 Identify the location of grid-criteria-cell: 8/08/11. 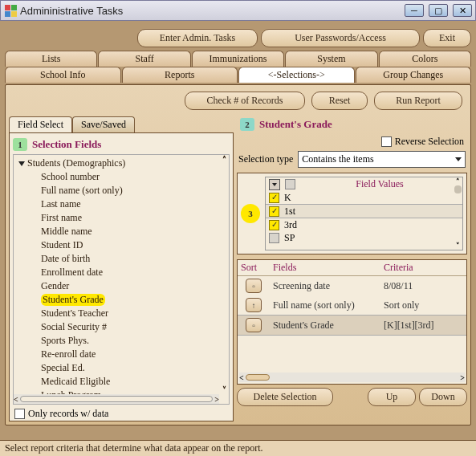
(424, 286).